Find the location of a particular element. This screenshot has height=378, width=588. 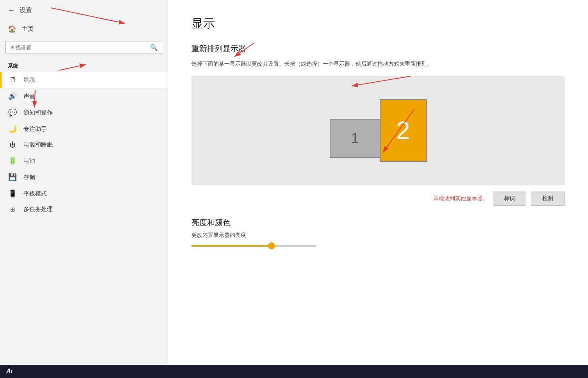

back-icon: ← is located at coordinates (11, 10).